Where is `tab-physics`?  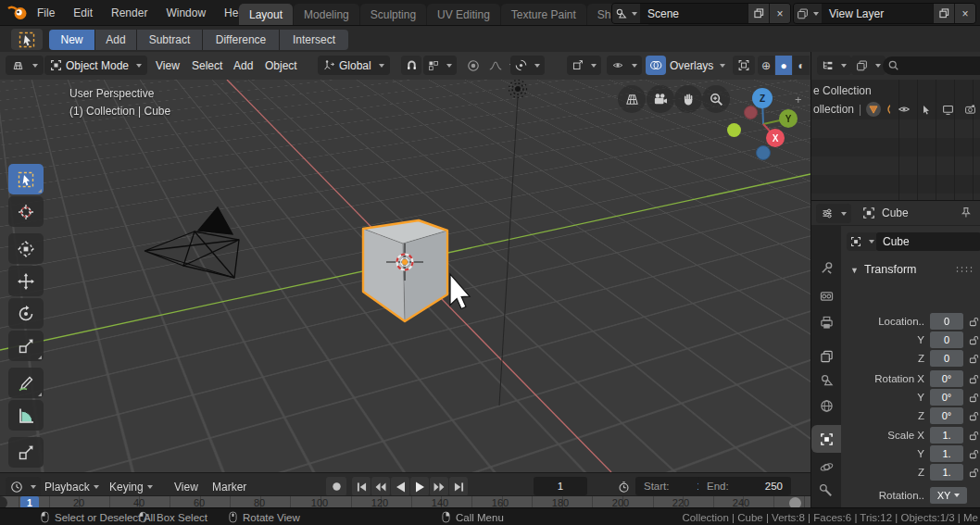 tab-physics is located at coordinates (826, 467).